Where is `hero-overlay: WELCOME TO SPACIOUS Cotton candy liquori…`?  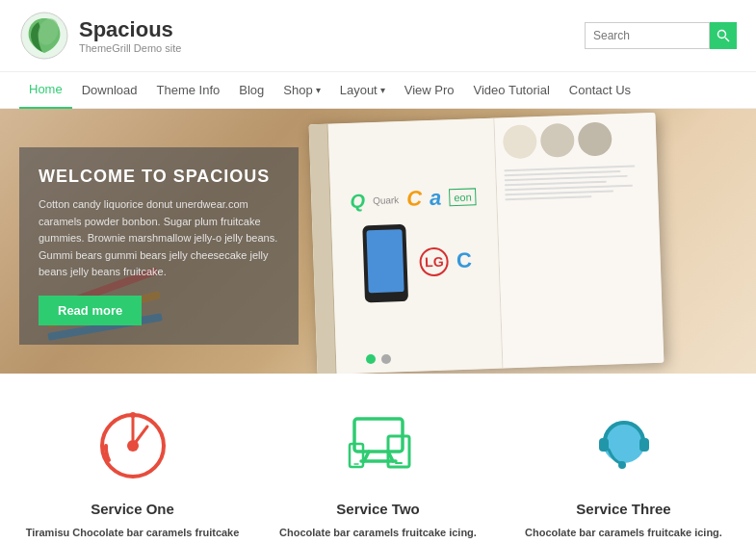 hero-overlay: WELCOME TO SPACIOUS Cotton candy liquori… is located at coordinates (159, 246).